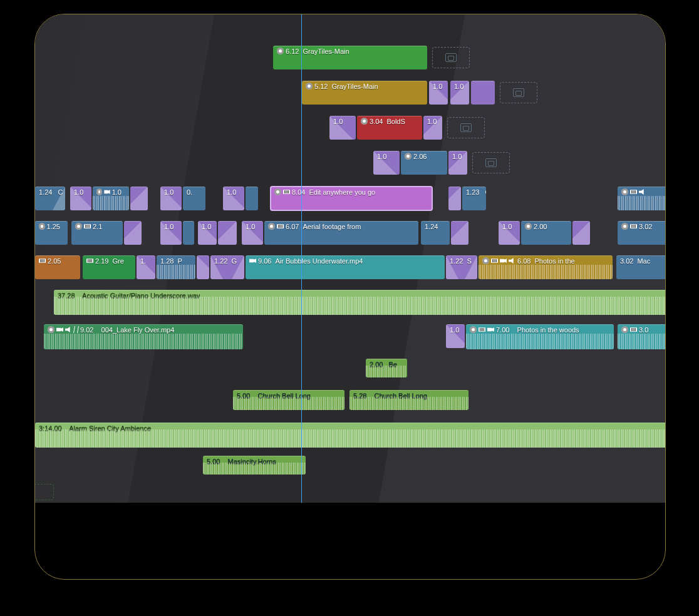 Image resolution: width=699 pixels, height=616 pixels. I want to click on clip: 1.24, so click(435, 233).